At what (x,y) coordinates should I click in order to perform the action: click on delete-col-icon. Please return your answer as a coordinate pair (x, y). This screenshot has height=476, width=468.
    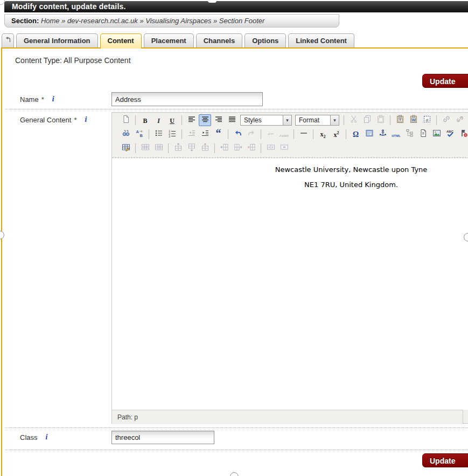
    Looking at the image, I should click on (252, 148).